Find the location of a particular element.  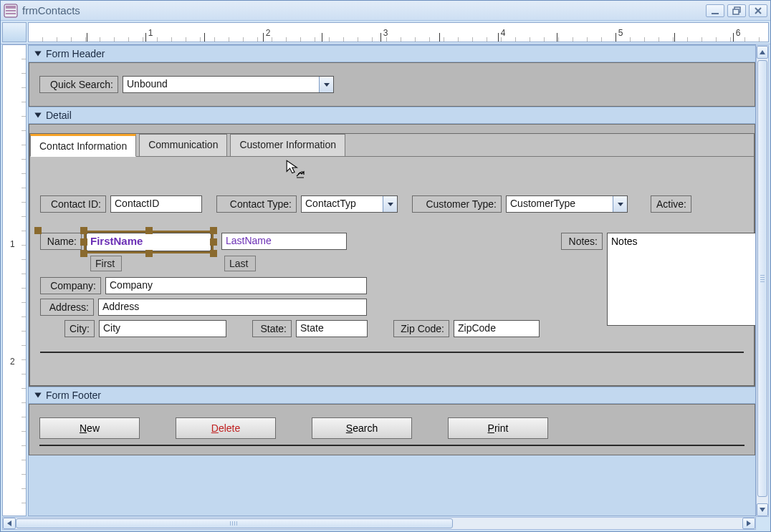

lastname-text: LastName is located at coordinates (284, 241).